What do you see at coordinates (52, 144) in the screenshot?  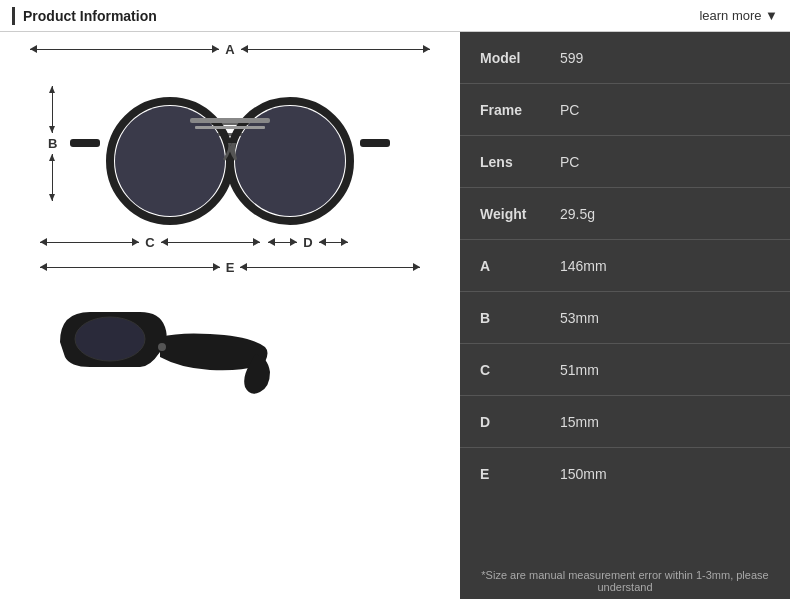 I see `dimension-b-label: B` at bounding box center [52, 144].